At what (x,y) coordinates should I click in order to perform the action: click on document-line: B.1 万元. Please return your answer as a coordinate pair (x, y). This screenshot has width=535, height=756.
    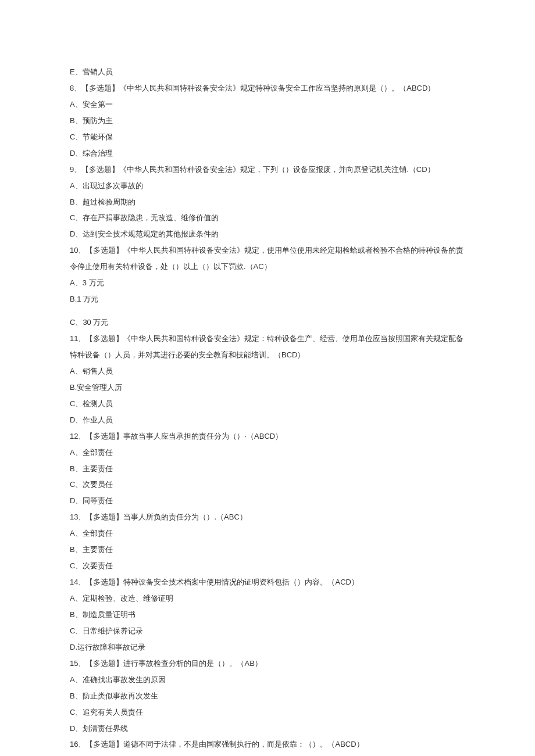
    Looking at the image, I should click on (268, 299).